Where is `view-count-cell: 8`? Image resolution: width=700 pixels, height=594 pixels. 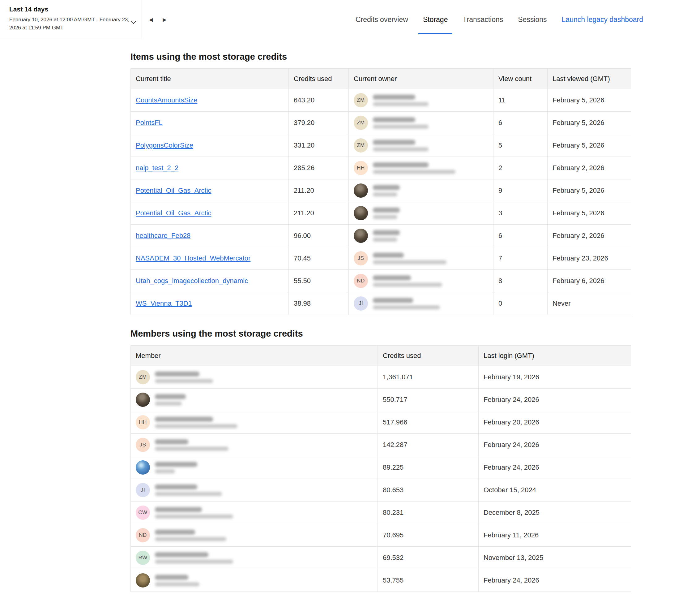 view-count-cell: 8 is located at coordinates (520, 281).